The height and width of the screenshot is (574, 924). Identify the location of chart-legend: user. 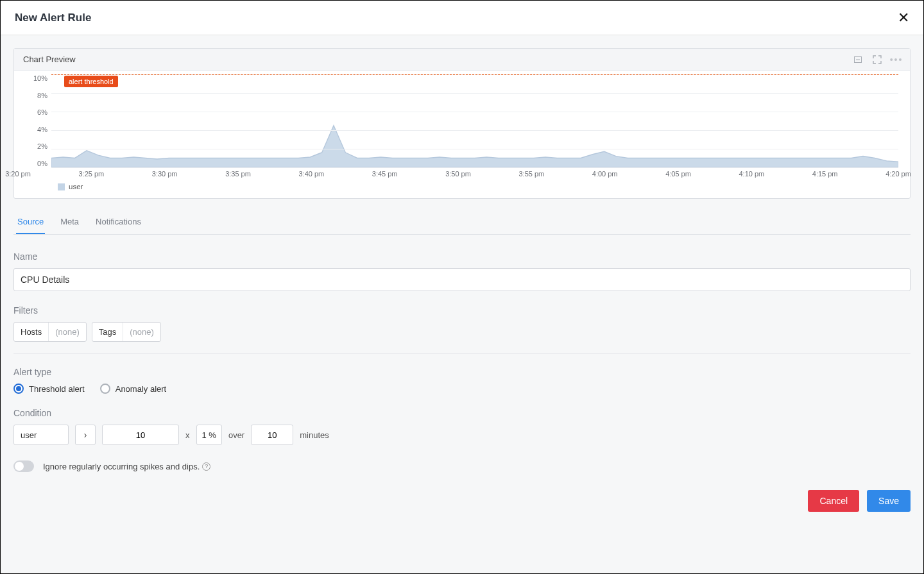
(458, 185).